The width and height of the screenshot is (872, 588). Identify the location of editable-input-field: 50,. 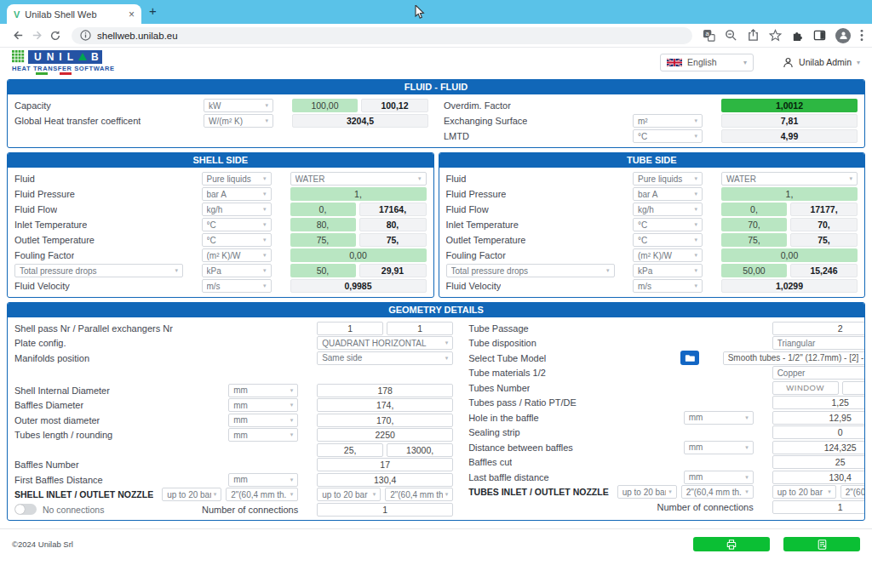
(324, 271).